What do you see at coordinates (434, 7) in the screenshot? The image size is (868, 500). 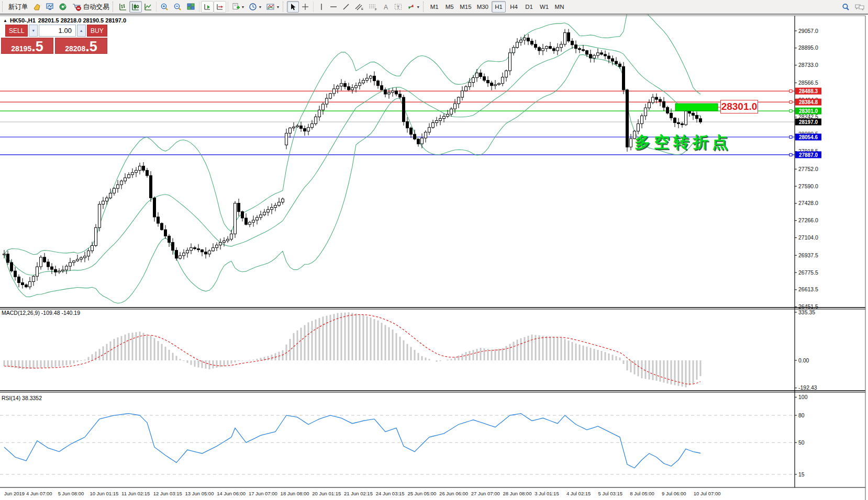 I see `main-toolbar: 新订单 自动交易 ▼` at bounding box center [434, 7].